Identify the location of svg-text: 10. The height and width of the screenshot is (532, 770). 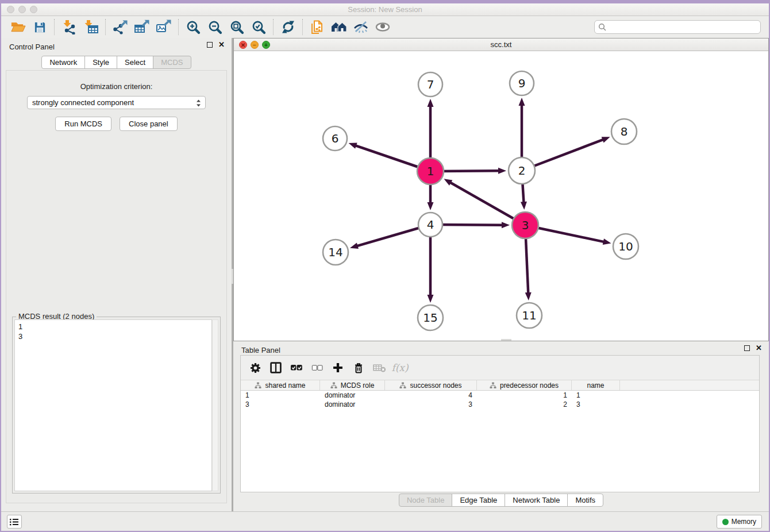
(625, 246).